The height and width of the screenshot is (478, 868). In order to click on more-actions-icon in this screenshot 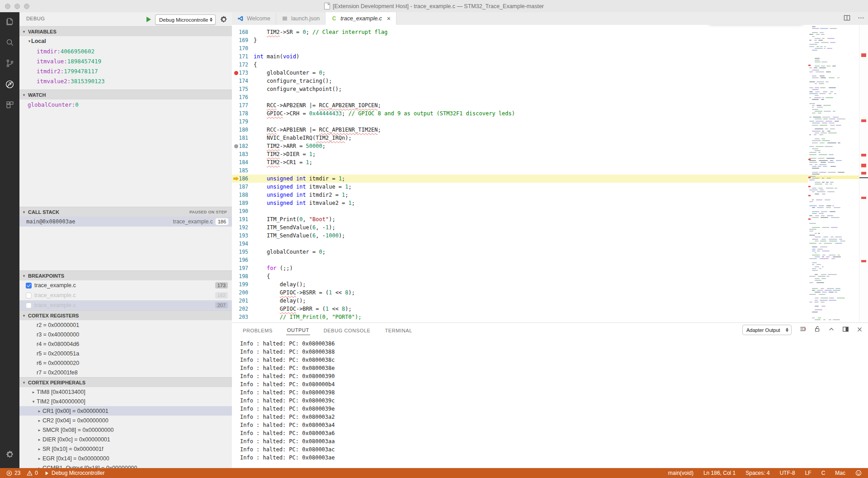, I will do `click(861, 19)`.